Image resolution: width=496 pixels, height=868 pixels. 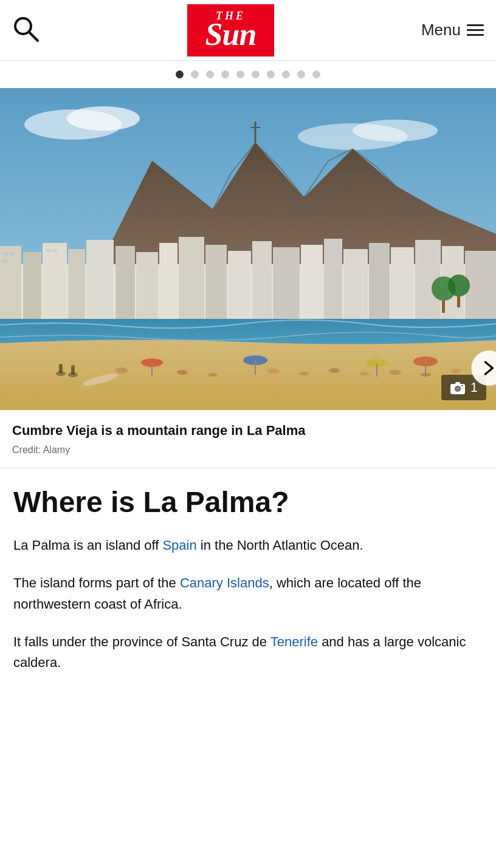 What do you see at coordinates (474, 388) in the screenshot?
I see `image-count-number: 1` at bounding box center [474, 388].